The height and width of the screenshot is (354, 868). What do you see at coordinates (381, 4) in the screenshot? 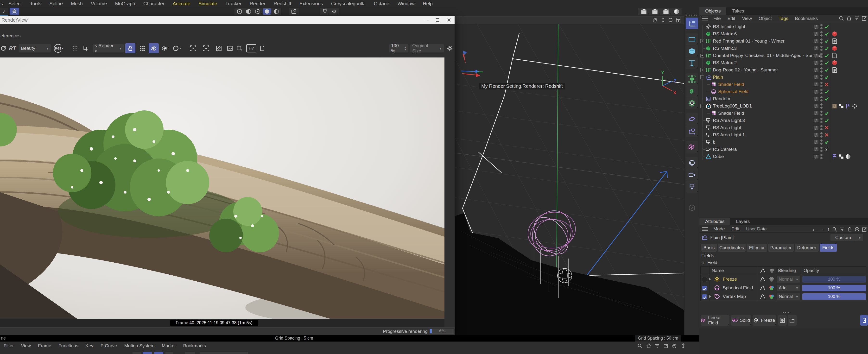
I see `menu-octane: Octane` at bounding box center [381, 4].